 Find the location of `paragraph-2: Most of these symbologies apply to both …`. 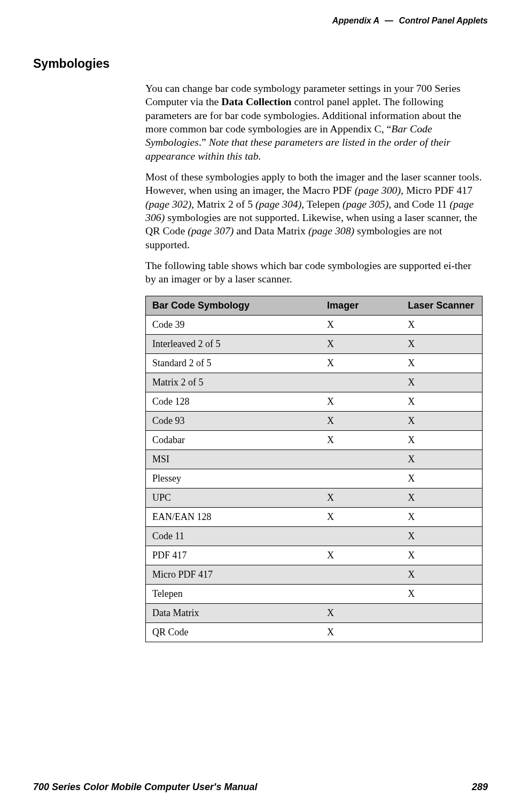

paragraph-2: Most of these symbologies apply to both … is located at coordinates (314, 211).